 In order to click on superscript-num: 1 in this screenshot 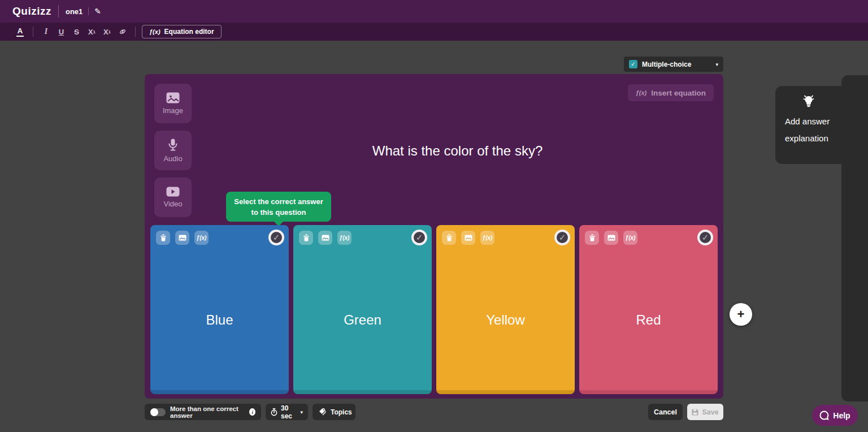, I will do `click(94, 32)`.